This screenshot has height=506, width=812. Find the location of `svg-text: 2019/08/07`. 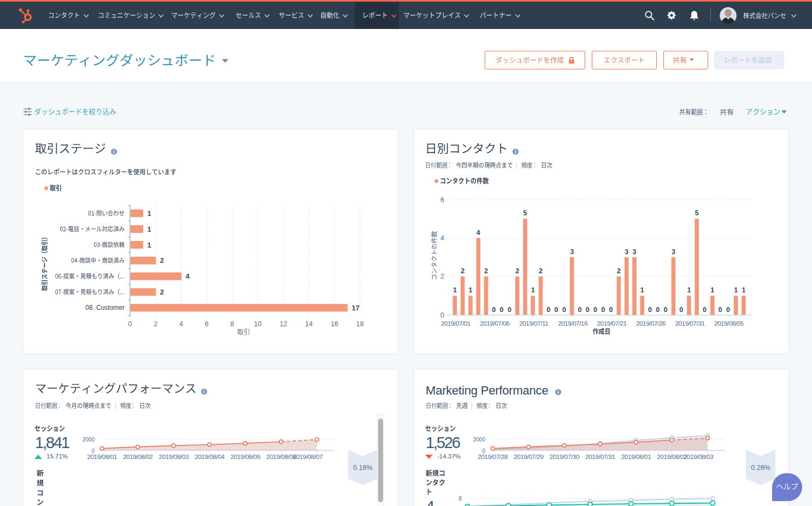

svg-text: 2019/08/07 is located at coordinates (308, 457).